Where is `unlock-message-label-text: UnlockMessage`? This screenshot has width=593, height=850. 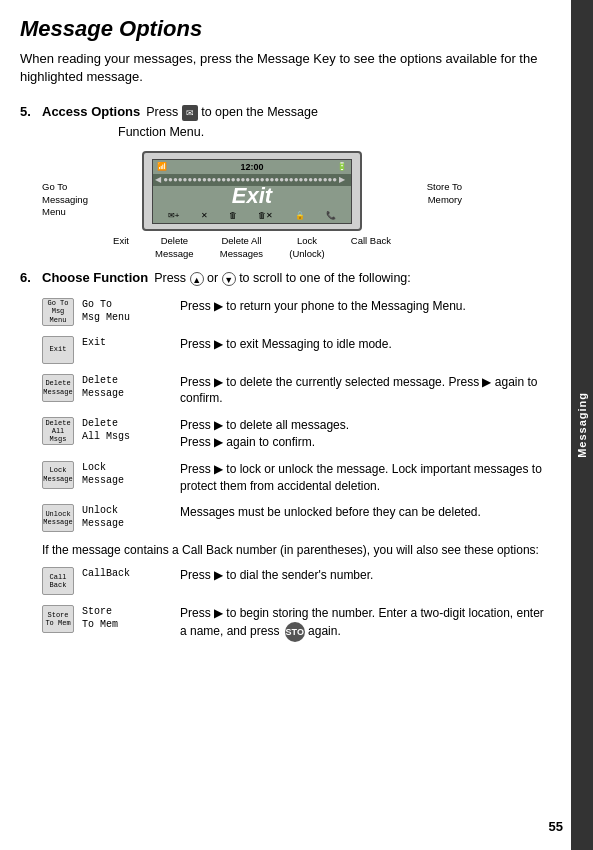
unlock-message-label-text: UnlockMessage is located at coordinates (127, 517).